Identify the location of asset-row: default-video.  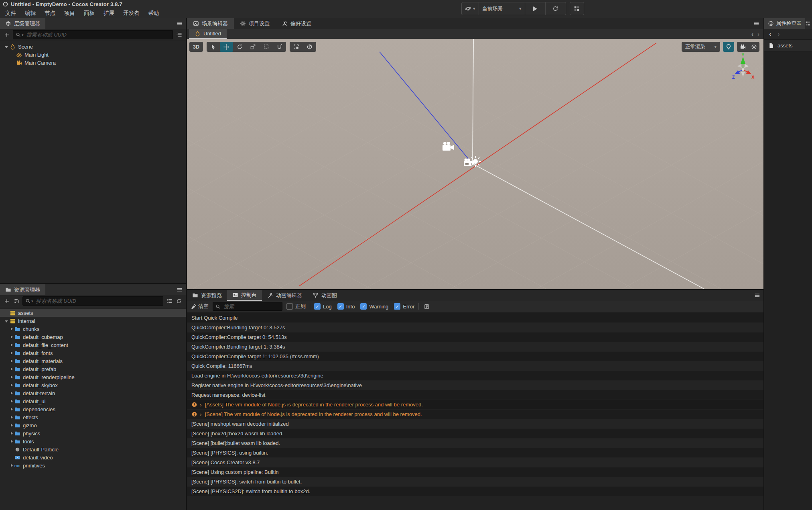
(93, 457).